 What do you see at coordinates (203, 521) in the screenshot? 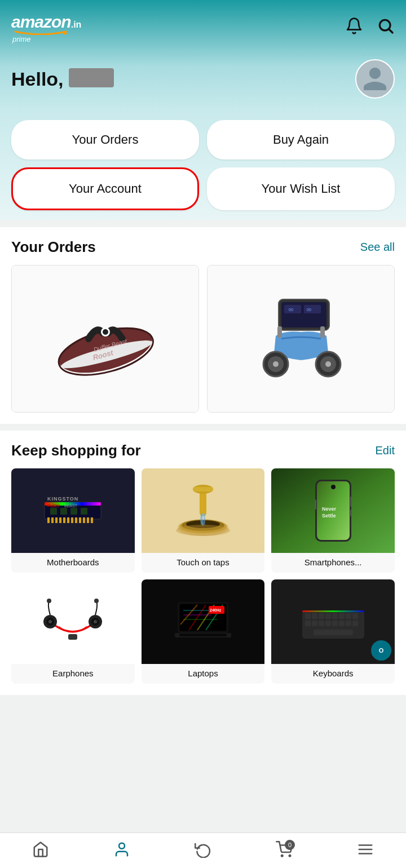
I see `product-card-taps: Touch on taps` at bounding box center [203, 521].